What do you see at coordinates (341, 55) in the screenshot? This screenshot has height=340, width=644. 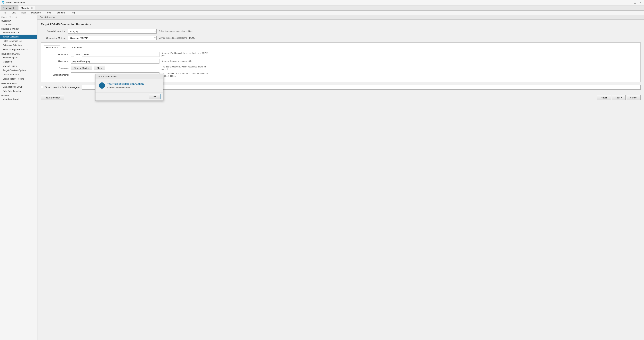 I see `hostname-row: Hostname: Port: Name or IP address of th…` at bounding box center [341, 55].